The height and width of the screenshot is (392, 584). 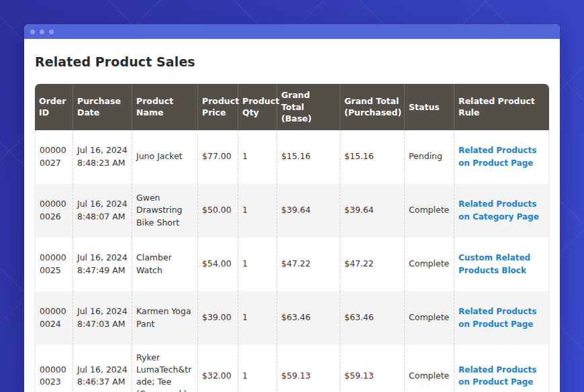 What do you see at coordinates (372, 318) in the screenshot?
I see `cell-grand_total_purchased: $63.46` at bounding box center [372, 318].